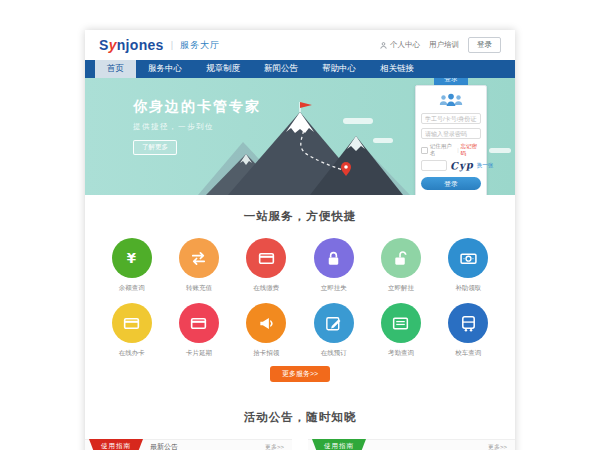 This screenshot has width=600, height=450. Describe the element at coordinates (300, 216) in the screenshot. I see `services-title: 一站服务，方便快捷` at that location.